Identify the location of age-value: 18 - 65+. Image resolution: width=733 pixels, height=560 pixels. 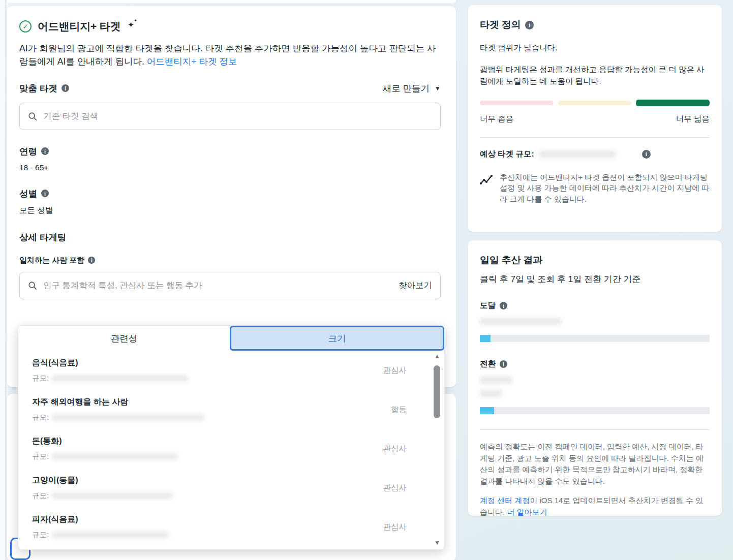
(230, 168).